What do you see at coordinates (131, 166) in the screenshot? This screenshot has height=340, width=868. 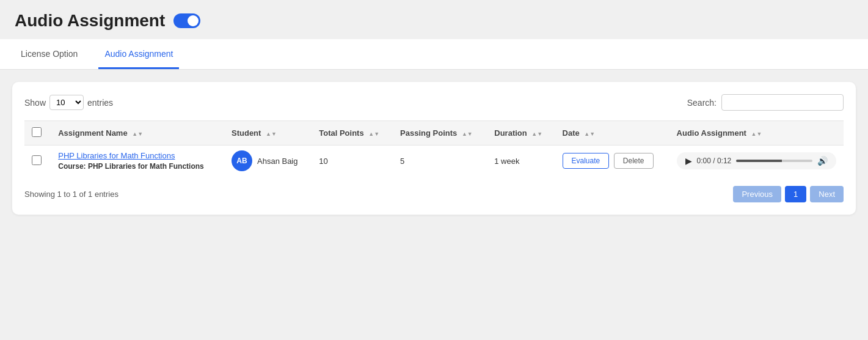 I see `assignment-course: Course: PHP Libraries for Math Functions` at bounding box center [131, 166].